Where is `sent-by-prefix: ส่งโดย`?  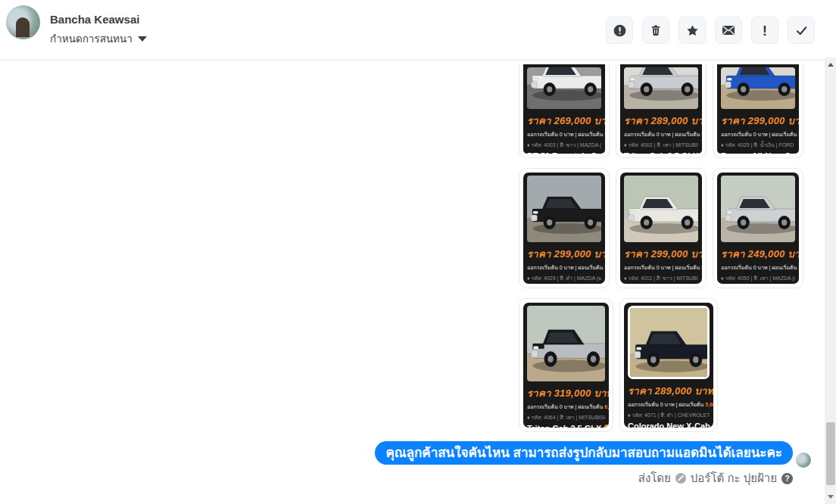
sent-by-prefix: ส่งโดย is located at coordinates (654, 478).